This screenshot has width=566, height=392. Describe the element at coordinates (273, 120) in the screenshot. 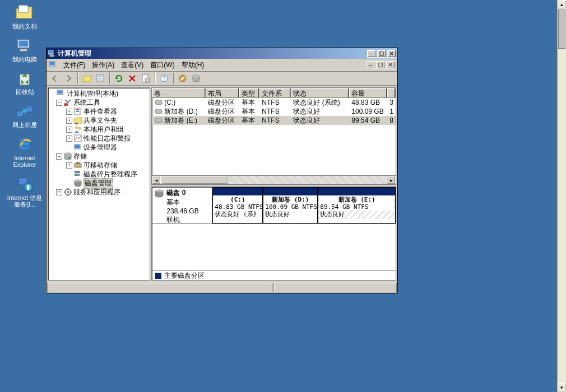

I see `list-row: 新加卷 (E:) 磁盘分区 基本 NTFS 状态良好 89.54 GB 8` at that location.